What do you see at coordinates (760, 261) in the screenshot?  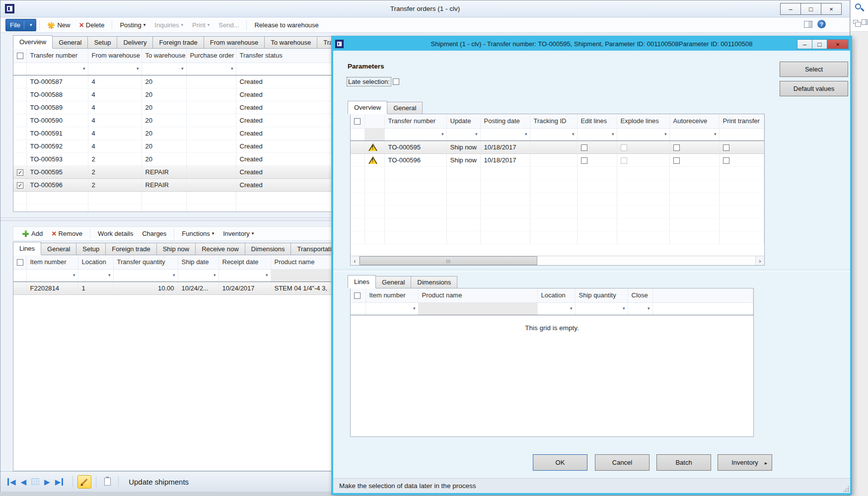 I see `scroll-right-button: ›` at bounding box center [760, 261].